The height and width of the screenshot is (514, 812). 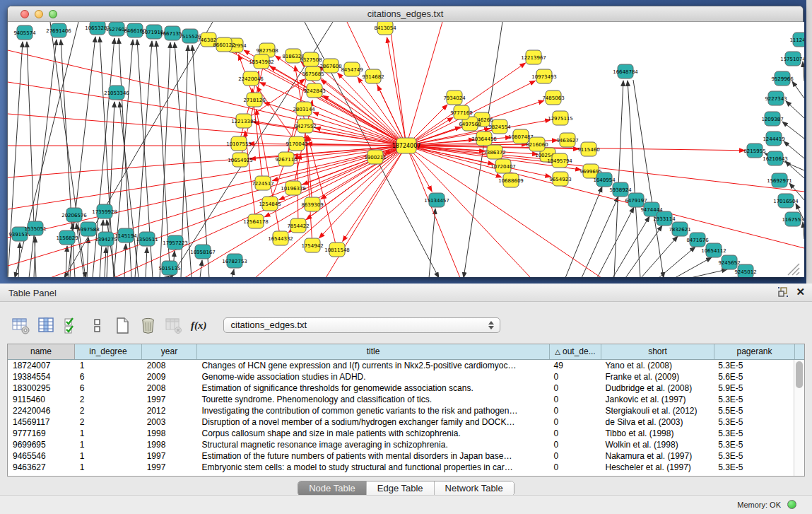 I want to click on graph-node: 1244419, so click(x=773, y=139).